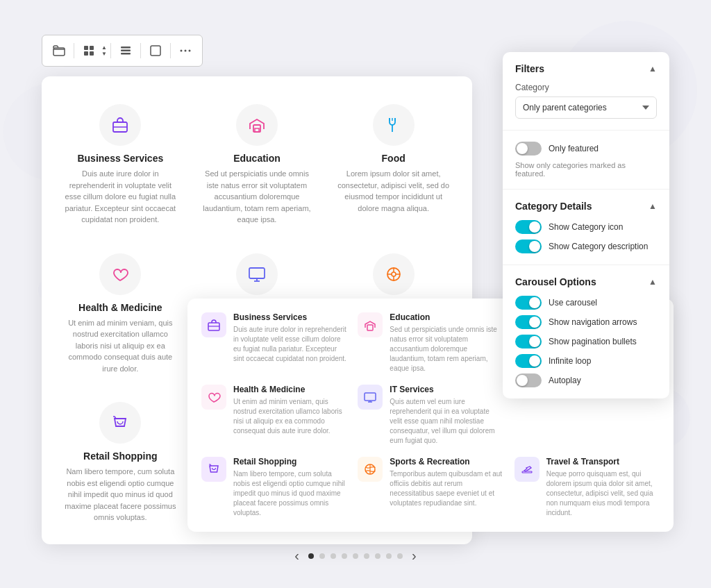 The height and width of the screenshot is (588, 711). What do you see at coordinates (430, 487) in the screenshot?
I see `list-item: Sports & Recreation Temporibus autem qui…` at bounding box center [430, 487].